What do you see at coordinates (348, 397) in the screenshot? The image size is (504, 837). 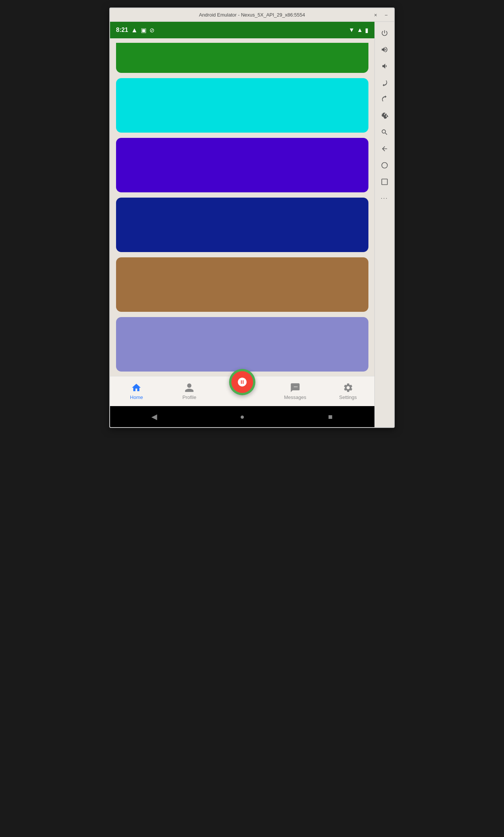 I see `settings-label: Settings` at bounding box center [348, 397].